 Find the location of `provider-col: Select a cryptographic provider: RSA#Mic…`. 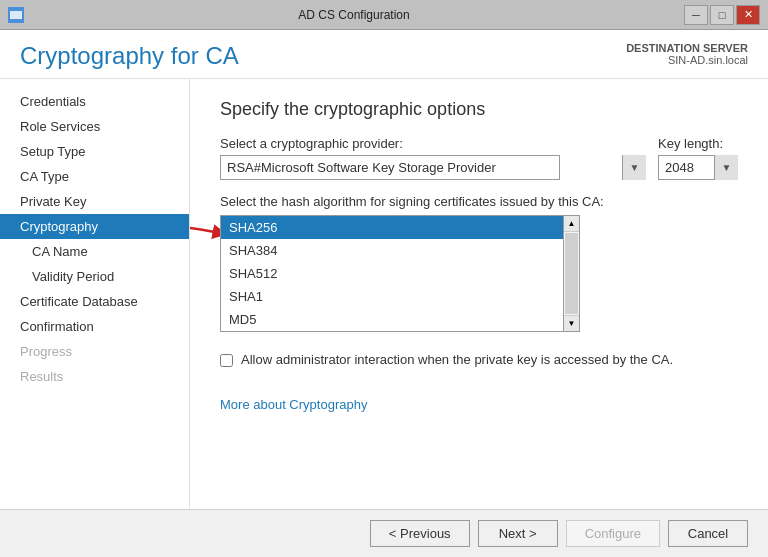

provider-col: Select a cryptographic provider: RSA#Mic… is located at coordinates (433, 158).